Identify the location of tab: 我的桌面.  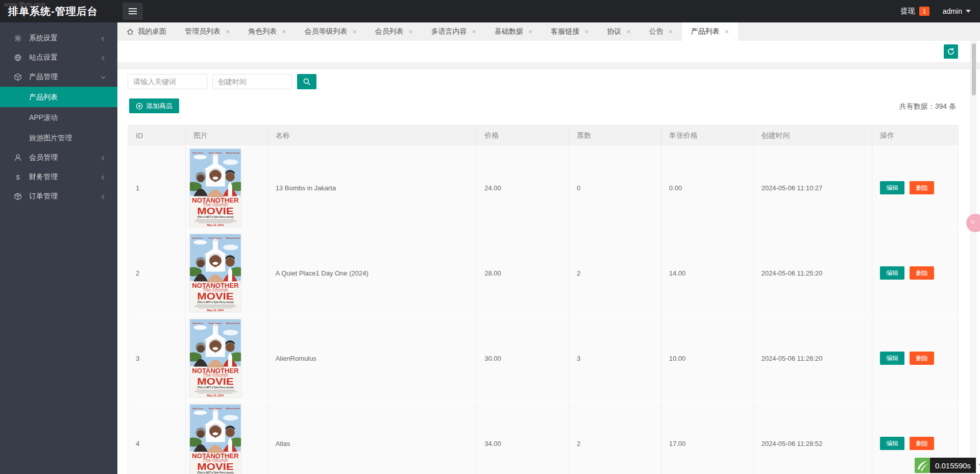
(146, 32).